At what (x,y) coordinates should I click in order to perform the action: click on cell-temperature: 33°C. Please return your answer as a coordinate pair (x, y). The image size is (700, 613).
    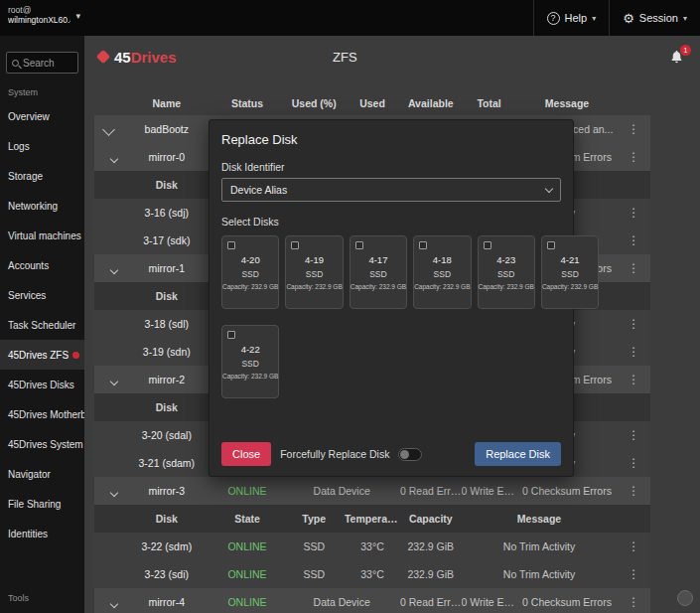
    Looking at the image, I should click on (372, 546).